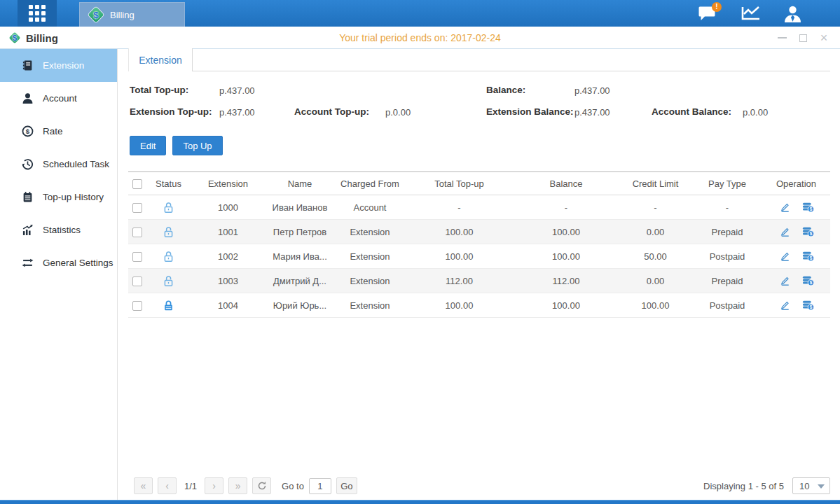  I want to click on goto-page-input, so click(320, 486).